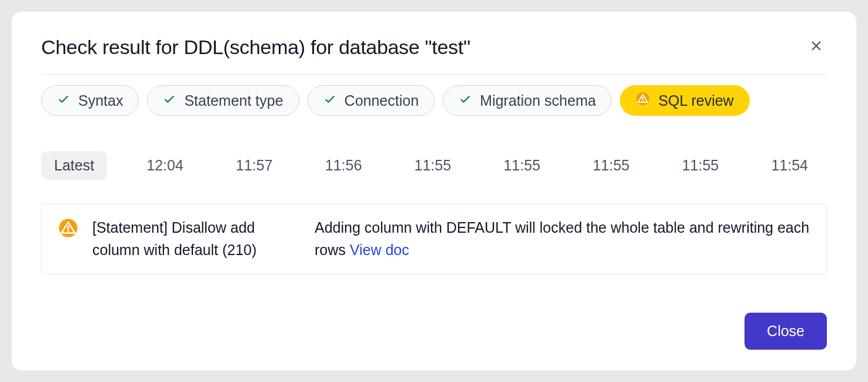  What do you see at coordinates (343, 166) in the screenshot?
I see `timestamp-item: 11:56` at bounding box center [343, 166].